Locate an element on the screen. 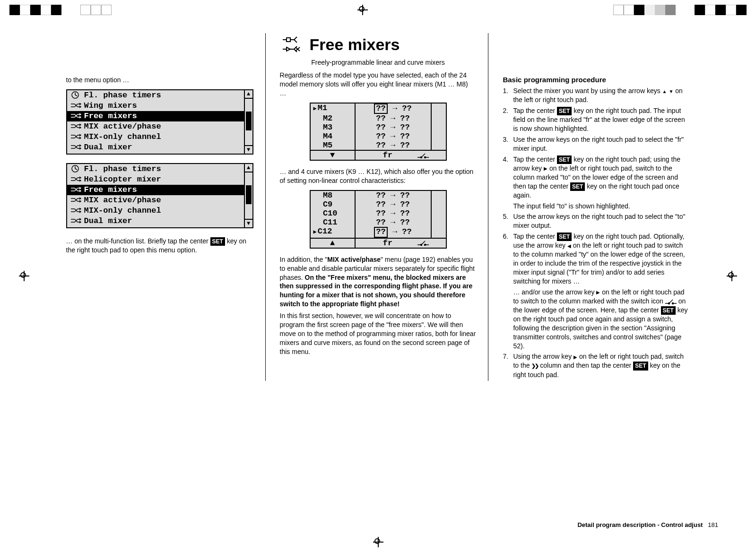  crosshair-icon is located at coordinates (363, 10).